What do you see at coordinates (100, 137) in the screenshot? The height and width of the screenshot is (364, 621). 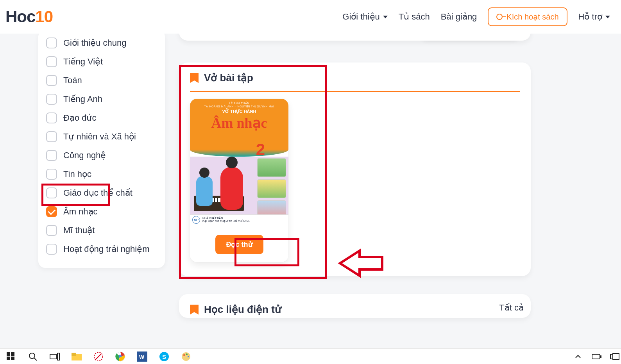 I see `filter-label: Tự nhiên và Xã hội` at bounding box center [100, 137].